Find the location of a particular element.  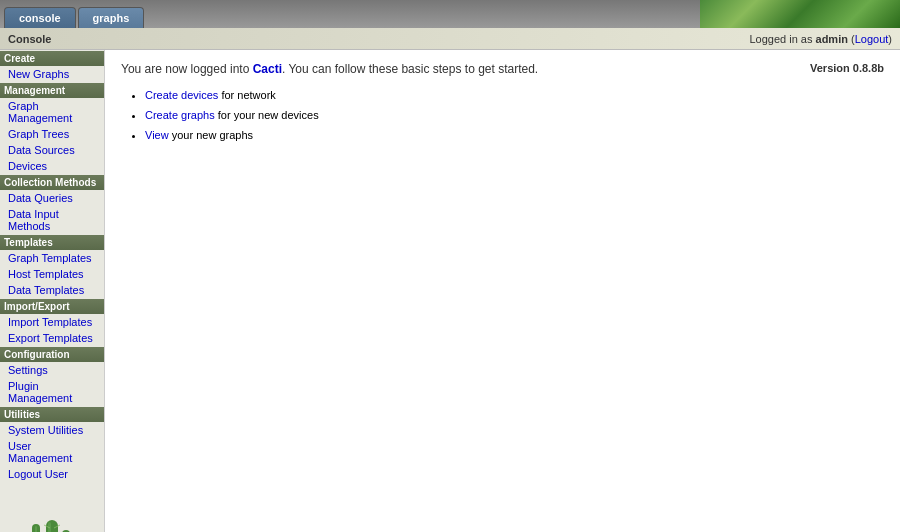

sidebar-item-devices: Devices is located at coordinates (52, 166).